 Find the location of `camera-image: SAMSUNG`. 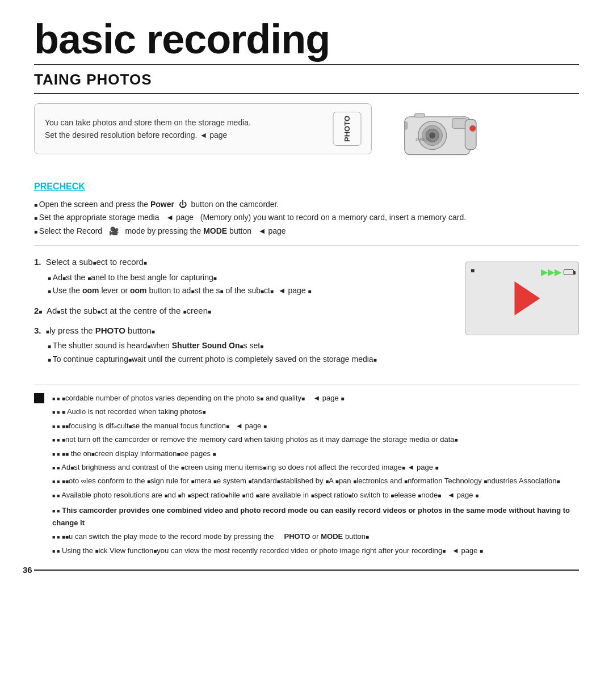

camera-image: SAMSUNG is located at coordinates (440, 136).